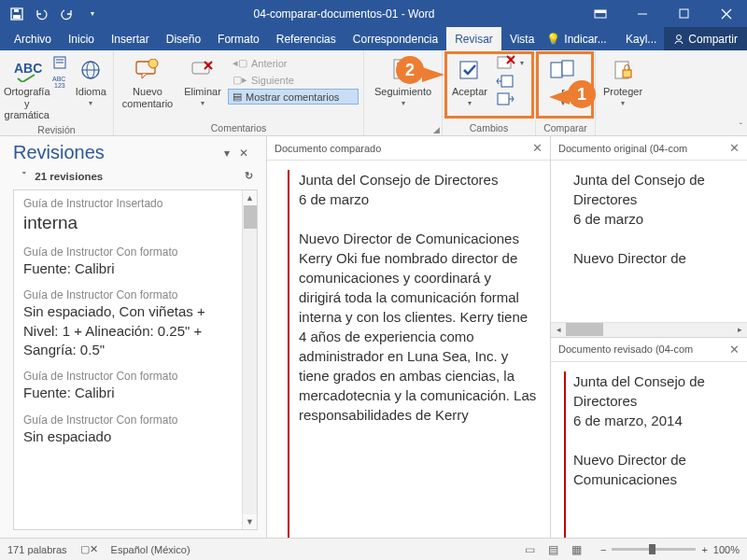 The width and height of the screenshot is (747, 560). I want to click on window-controls, so click(663, 13).